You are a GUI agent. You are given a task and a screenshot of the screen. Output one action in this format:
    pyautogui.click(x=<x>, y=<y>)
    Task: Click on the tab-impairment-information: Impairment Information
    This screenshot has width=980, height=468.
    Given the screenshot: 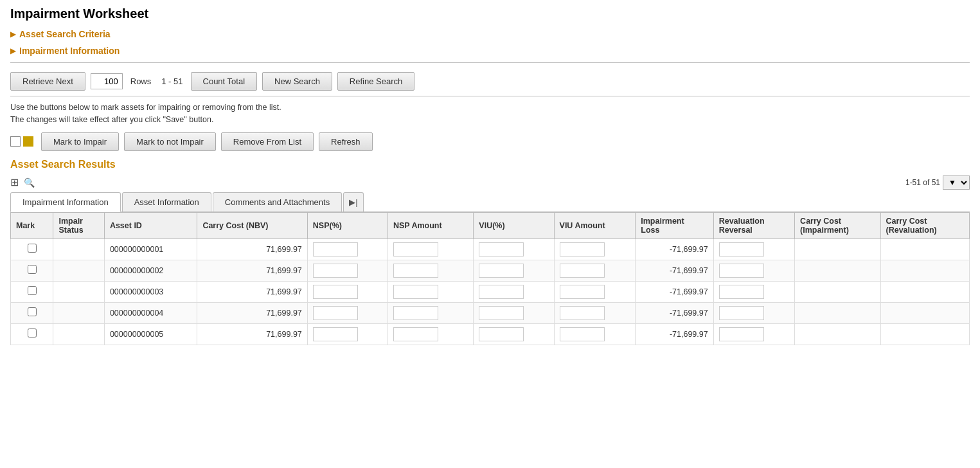 What is the action you would take?
    pyautogui.click(x=66, y=202)
    